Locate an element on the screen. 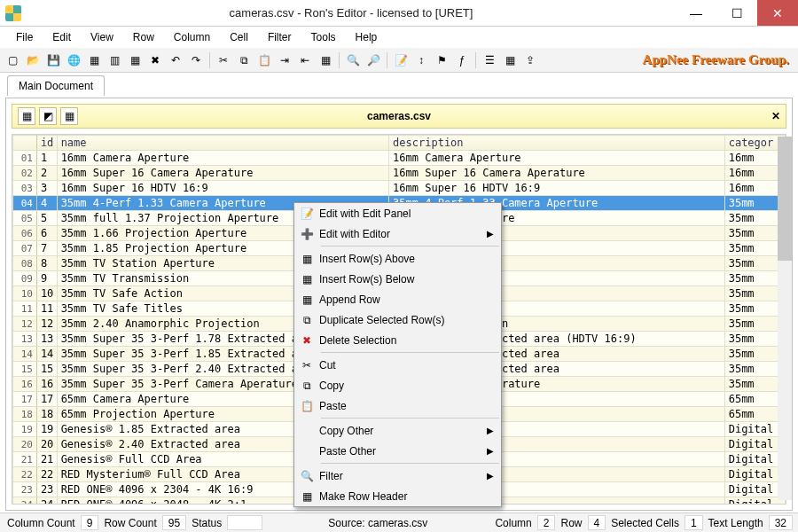 This screenshot has width=798, height=532. column-header: description is located at coordinates (557, 144).